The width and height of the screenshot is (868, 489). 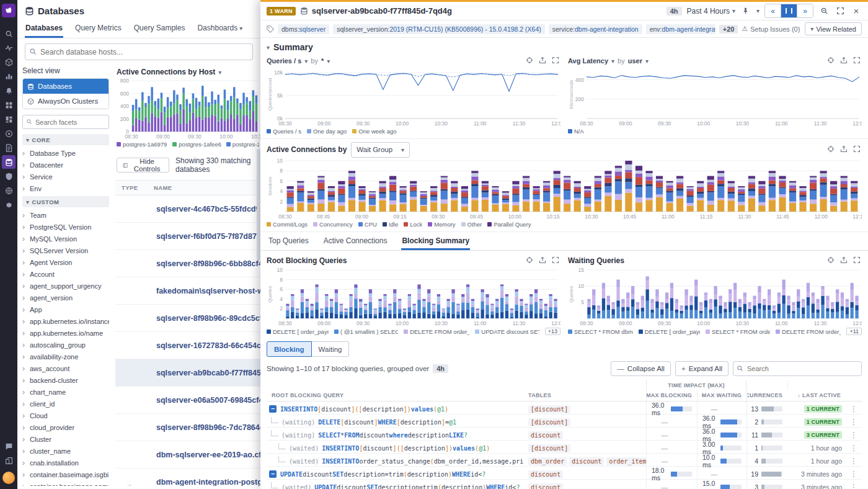 What do you see at coordinates (219, 72) in the screenshot?
I see `chevron-down-icon: ▾` at bounding box center [219, 72].